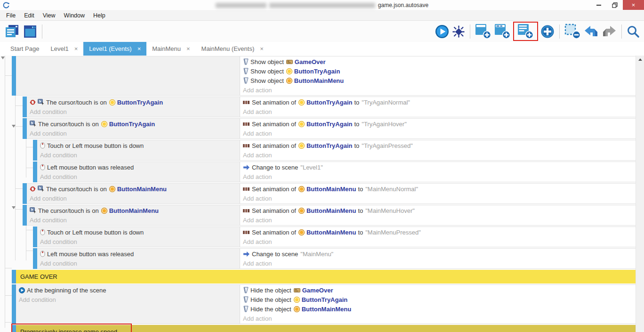  What do you see at coordinates (74, 16) in the screenshot?
I see `menu-window: Window` at bounding box center [74, 16].